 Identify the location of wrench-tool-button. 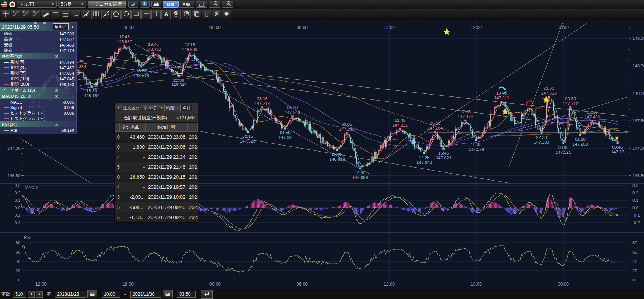
(217, 15).